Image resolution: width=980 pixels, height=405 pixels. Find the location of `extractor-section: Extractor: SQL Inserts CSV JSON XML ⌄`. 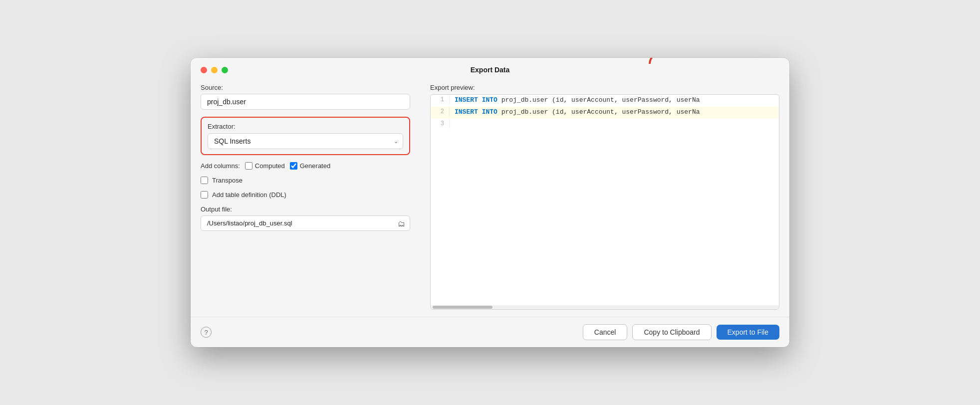

extractor-section: Extractor: SQL Inserts CSV JSON XML ⌄ is located at coordinates (305, 136).